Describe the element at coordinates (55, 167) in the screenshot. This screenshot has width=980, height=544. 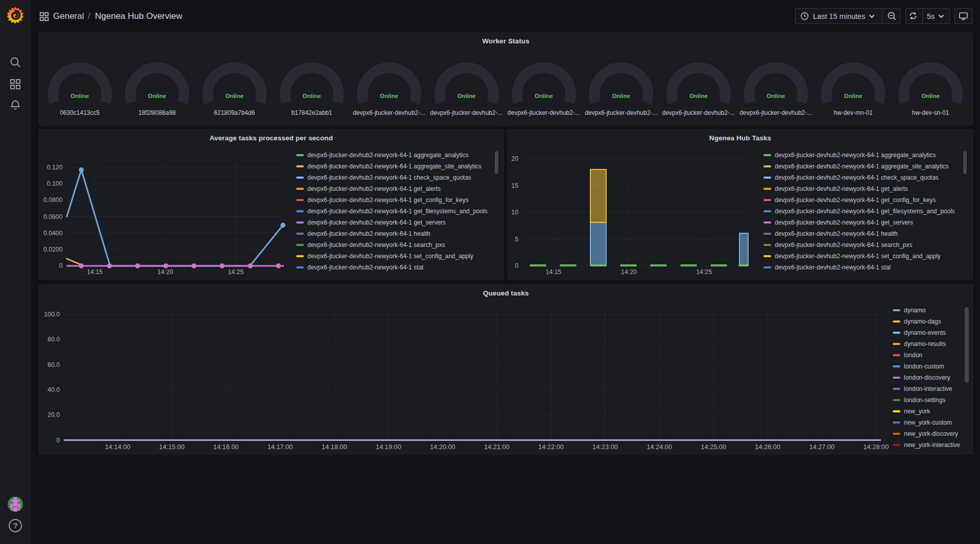
I see `svg-text: 0.120` at that location.